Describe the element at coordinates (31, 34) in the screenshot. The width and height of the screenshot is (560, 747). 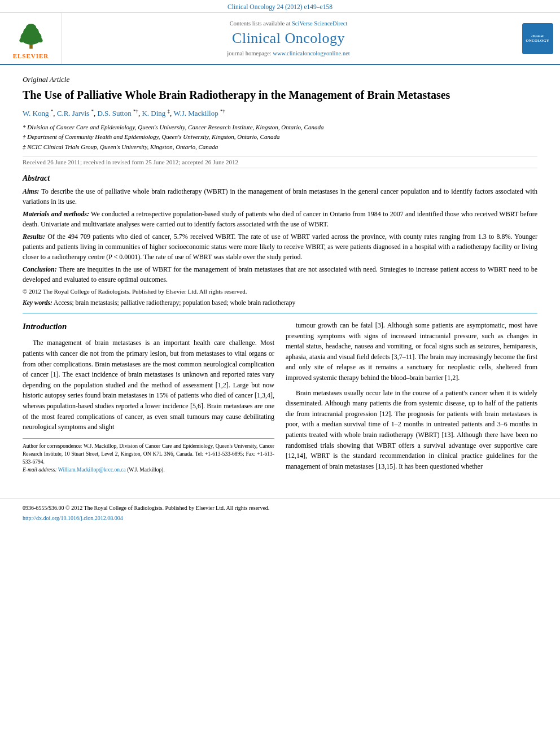
I see `elsevier-tree-icon` at that location.